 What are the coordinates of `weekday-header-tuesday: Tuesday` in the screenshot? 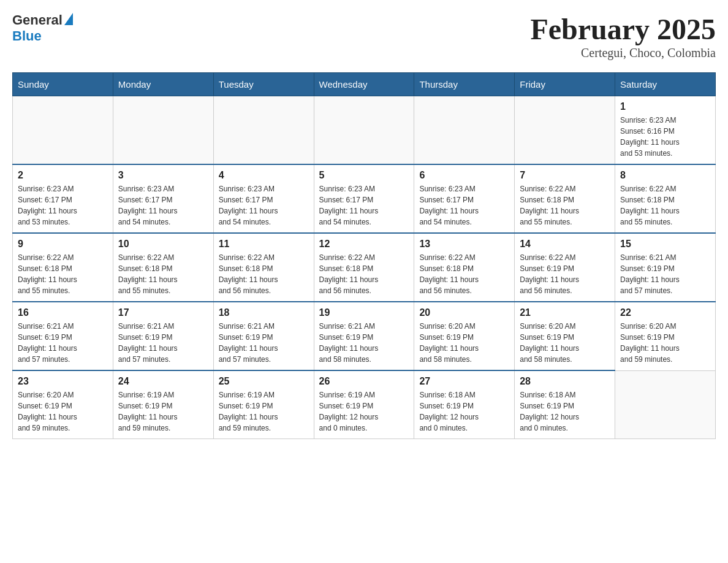 It's located at (264, 85).